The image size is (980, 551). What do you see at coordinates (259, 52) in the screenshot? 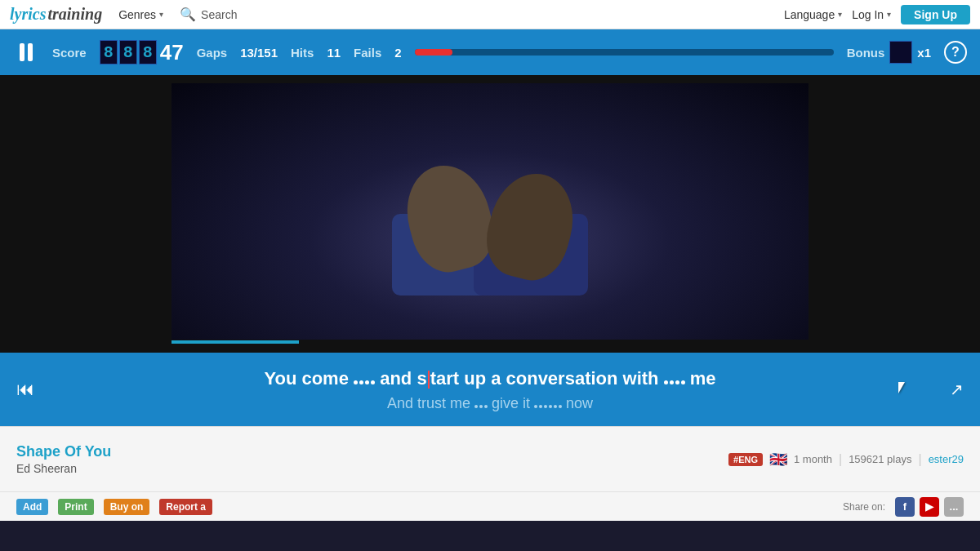
I see `gaps-value: 13/151` at bounding box center [259, 52].